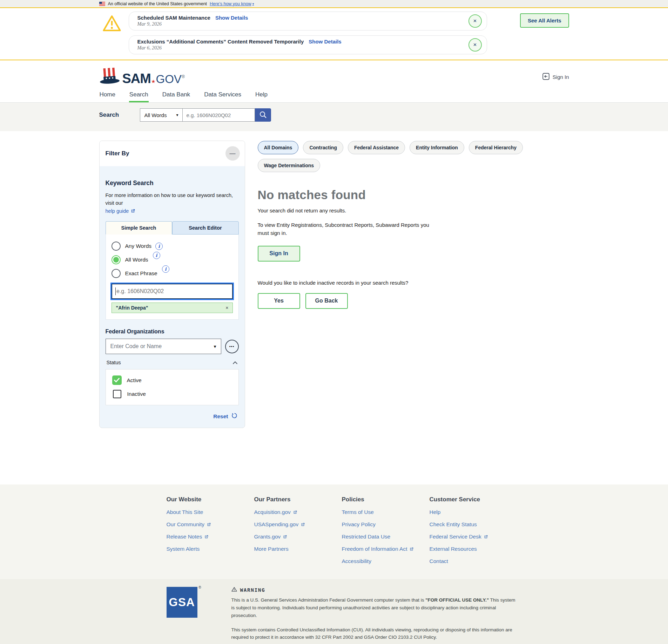 The width and height of the screenshot is (668, 644). I want to click on search-submit-button, so click(263, 115).